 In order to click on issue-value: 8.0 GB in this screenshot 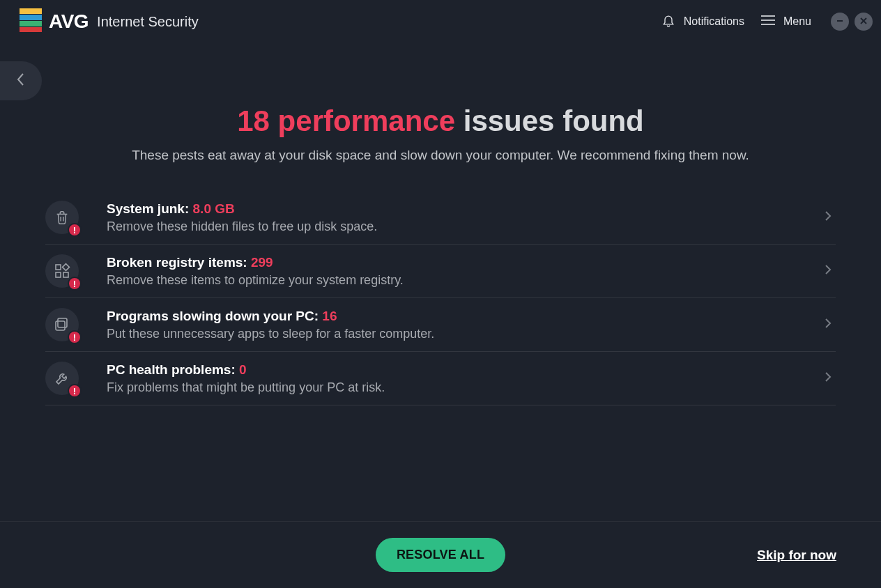, I will do `click(214, 209)`.